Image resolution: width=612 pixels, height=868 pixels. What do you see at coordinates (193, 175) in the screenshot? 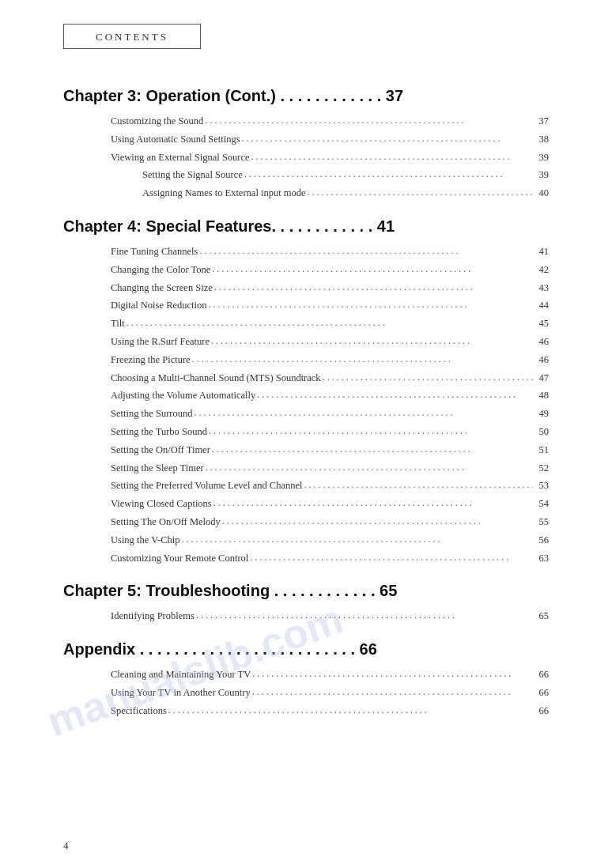
I see `entry-text: Setting the Signal Source` at bounding box center [193, 175].